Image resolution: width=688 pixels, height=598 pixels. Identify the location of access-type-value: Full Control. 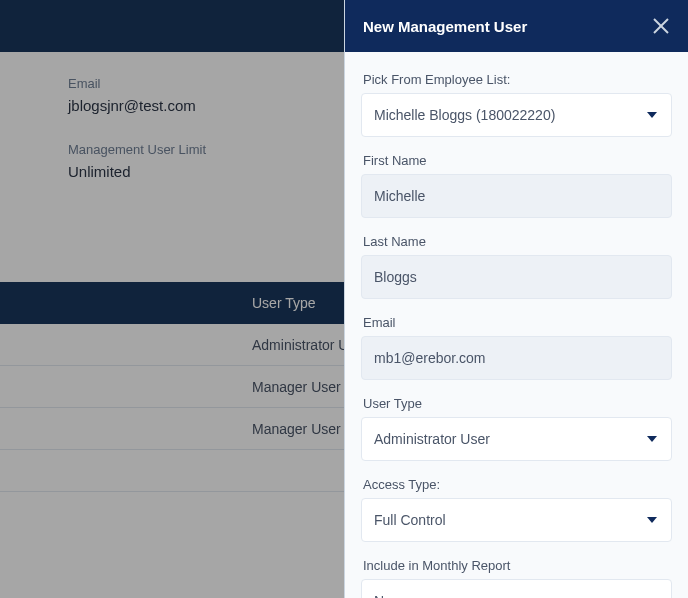
(410, 520).